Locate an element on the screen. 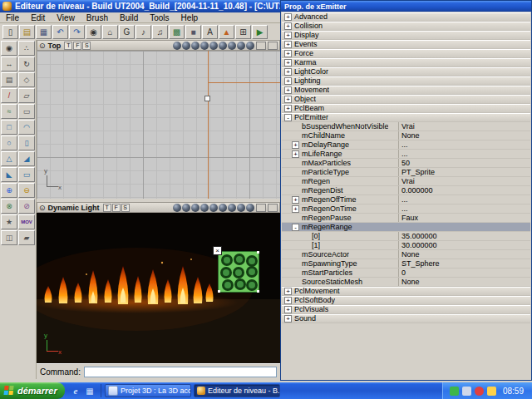 The image size is (532, 399). brush-clip-icon: / is located at coordinates (9, 96).